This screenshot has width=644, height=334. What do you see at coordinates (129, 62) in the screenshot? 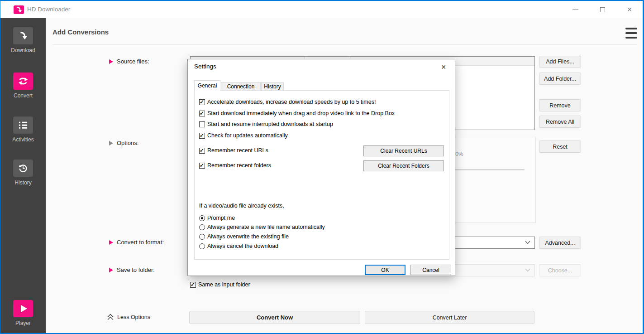
I see `source-files-label: Source files:` at bounding box center [129, 62].